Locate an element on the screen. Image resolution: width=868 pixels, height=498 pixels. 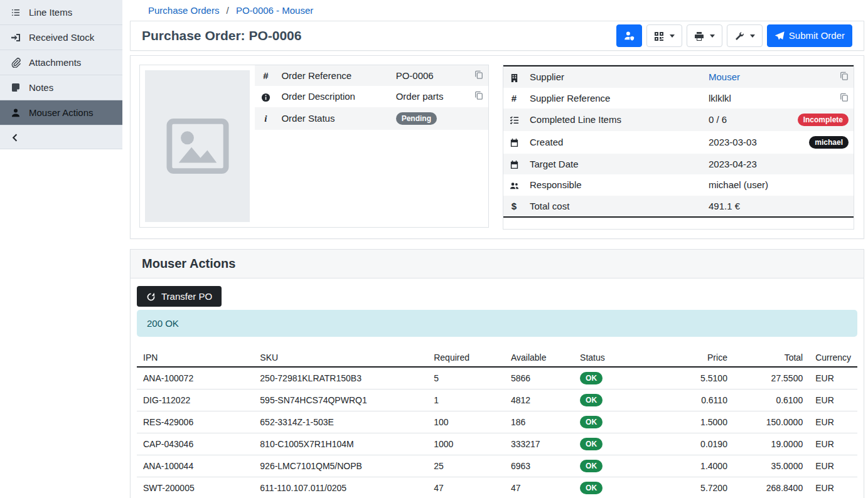
detail-value: 491.1 € is located at coordinates (743, 206).